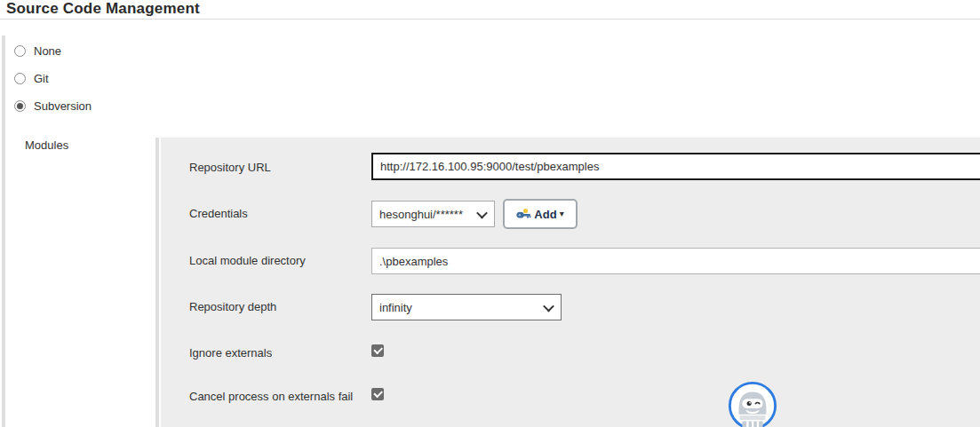  I want to click on radio-option-none: None, so click(37, 51).